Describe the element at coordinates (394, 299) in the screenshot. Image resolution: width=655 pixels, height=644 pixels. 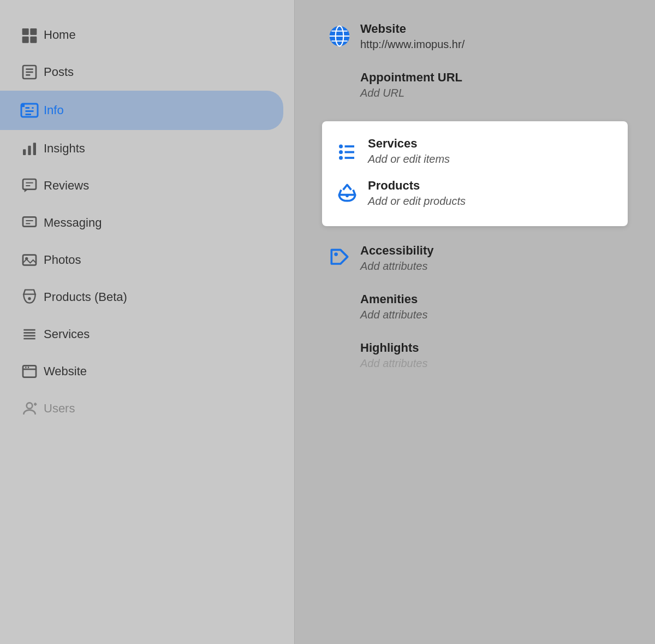
I see `amenities-title: Amenities` at that location.